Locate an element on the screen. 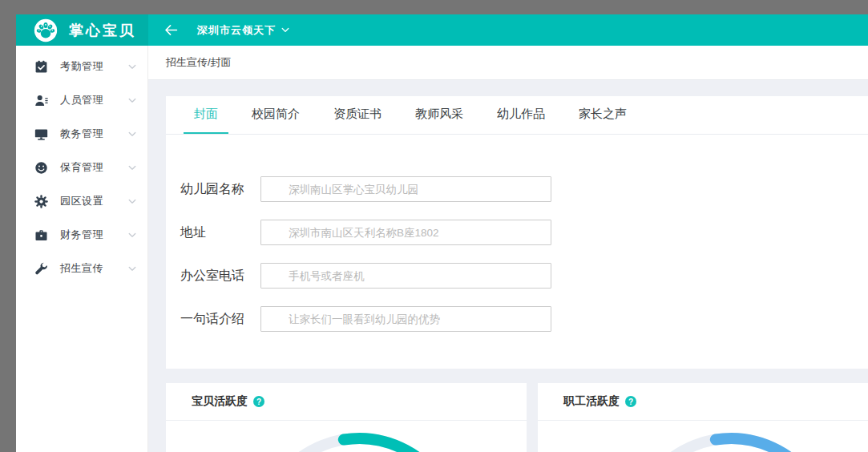 This screenshot has height=452, width=868. school-selector: 深圳市云领天下 is located at coordinates (244, 30).